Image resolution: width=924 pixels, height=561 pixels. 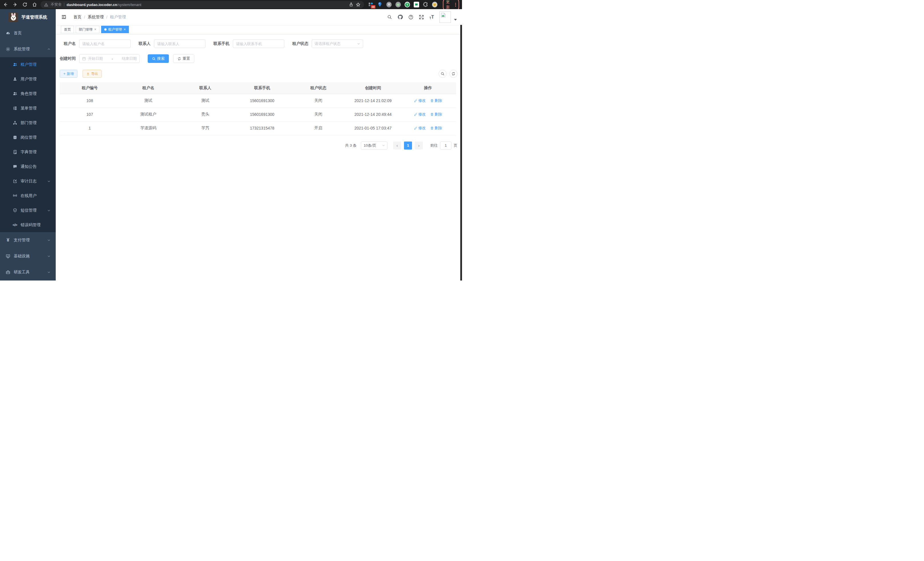 What do you see at coordinates (351, 146) in the screenshot?
I see `total-count: 共 3 条` at bounding box center [351, 146].